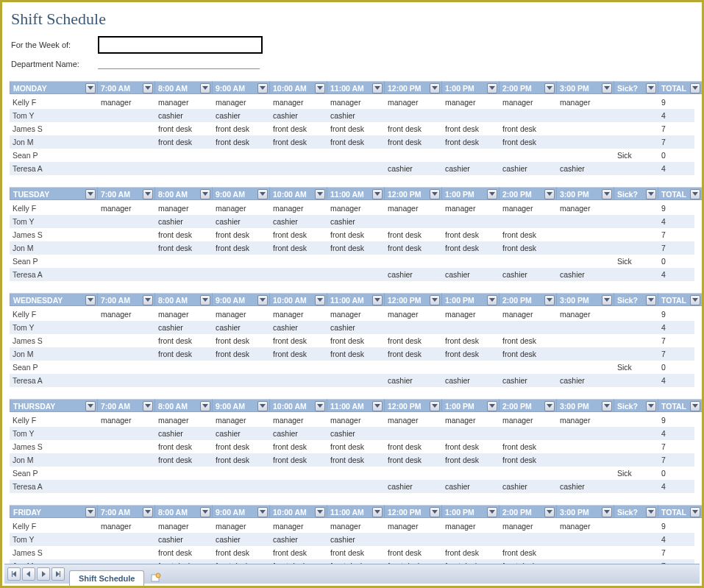  Describe the element at coordinates (636, 155) in the screenshot. I see `sick-cell: Sick` at that location.